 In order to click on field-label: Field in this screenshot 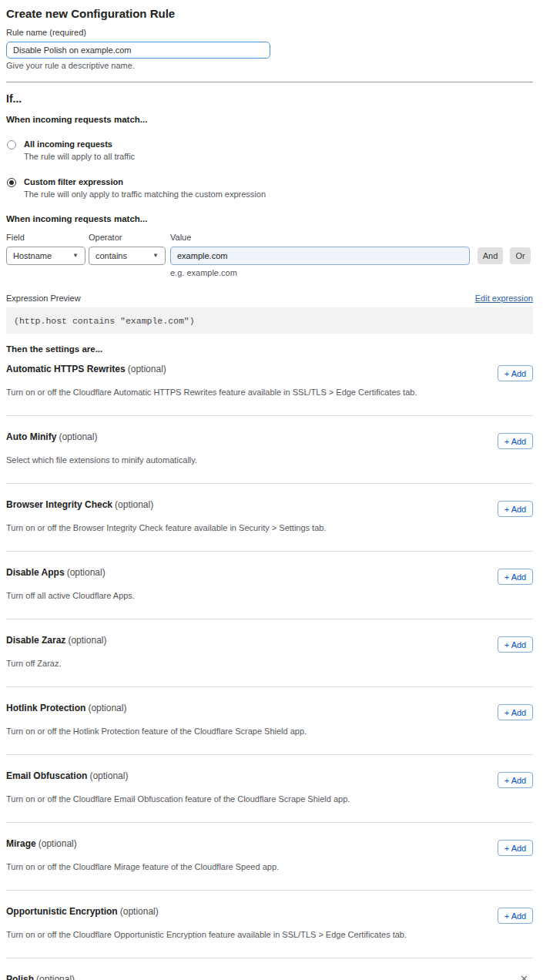, I will do `click(48, 237)`.